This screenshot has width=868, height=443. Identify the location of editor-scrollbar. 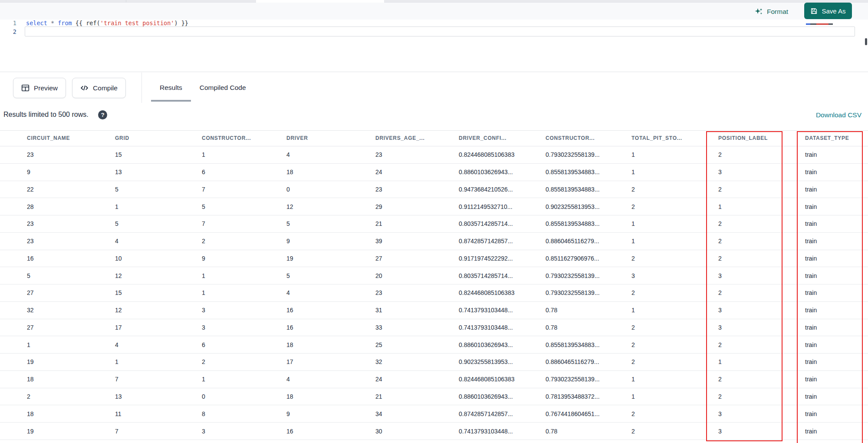
(866, 42).